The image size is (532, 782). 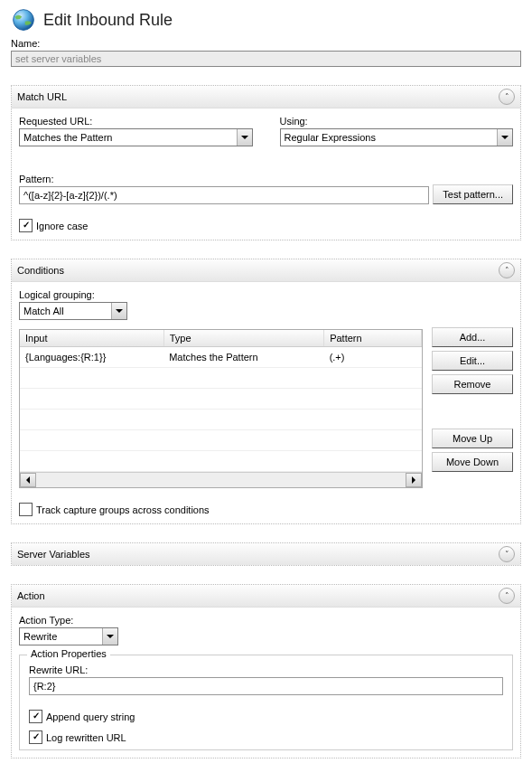 I want to click on action-type-label: Action Type:, so click(x=266, y=620).